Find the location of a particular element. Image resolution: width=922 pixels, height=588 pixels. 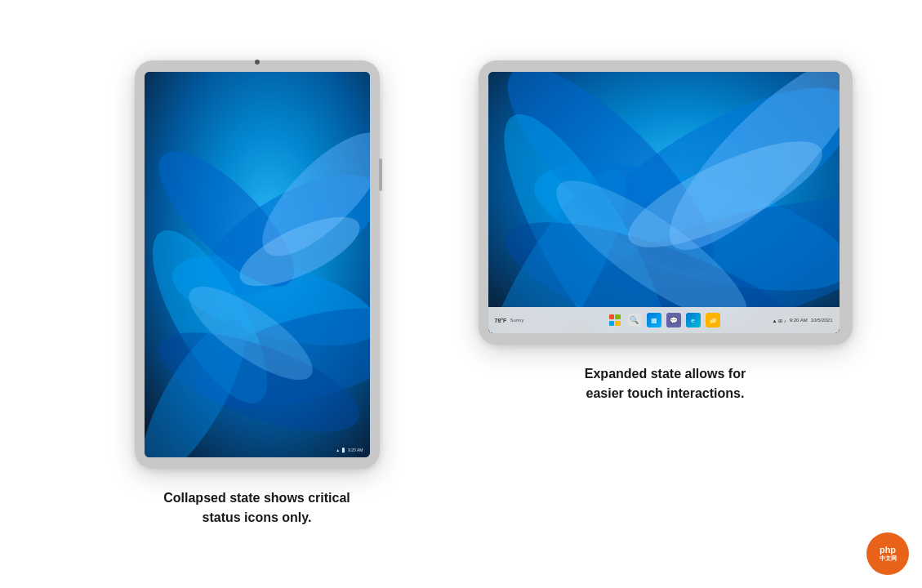

collapsed-status-bar: ▲ ▊ 9:20 AM is located at coordinates (350, 450).